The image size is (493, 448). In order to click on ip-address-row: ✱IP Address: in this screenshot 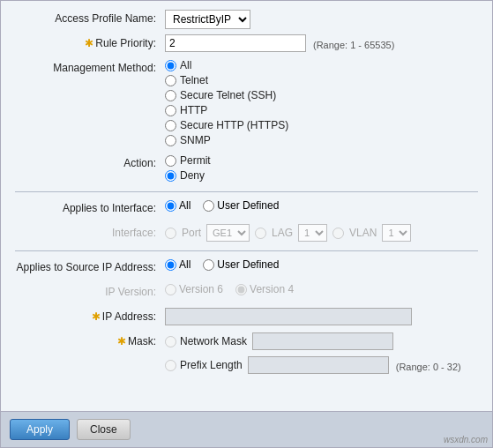, I will do `click(247, 317)`.